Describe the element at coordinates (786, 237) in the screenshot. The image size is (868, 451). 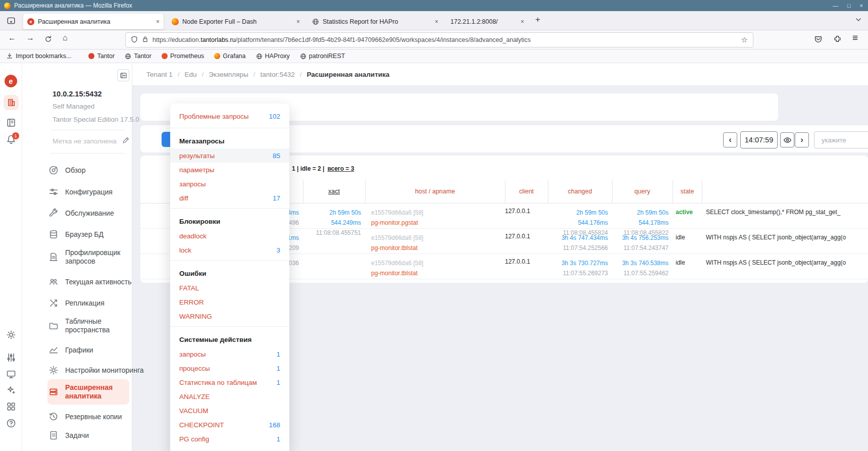
I see `sql-cell: WITH nspjs AS ( SELECT jsonb_object(arra…` at that location.